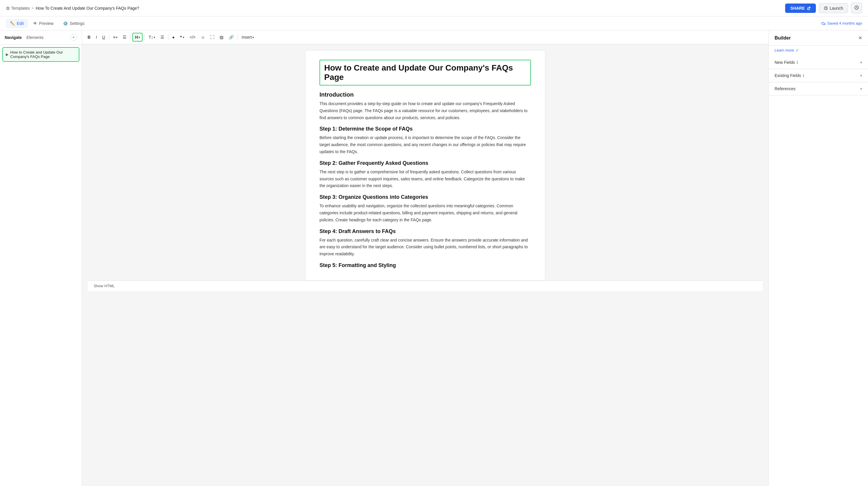 The height and width of the screenshot is (486, 868). Describe the element at coordinates (425, 95) in the screenshot. I see `doc-intro-heading: Introduction` at that location.